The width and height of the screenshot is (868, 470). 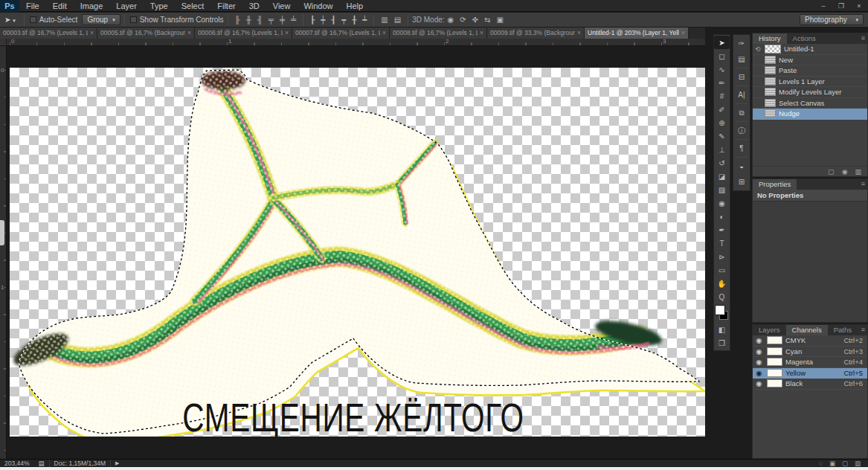 I want to click on channel-row-black: ◉ BlackCtrl+6, so click(x=810, y=384).